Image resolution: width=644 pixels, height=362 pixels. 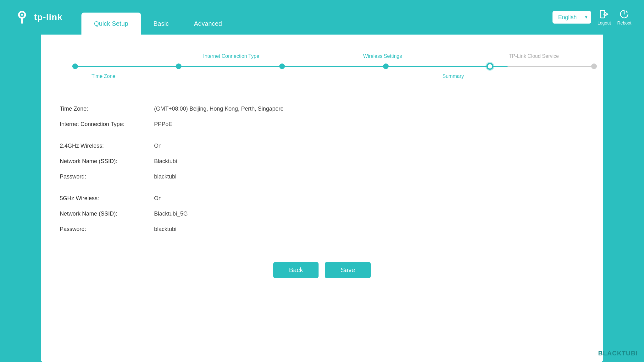 I want to click on field-row-wifi24: 2.4GHz Wireless: On, so click(x=322, y=146).